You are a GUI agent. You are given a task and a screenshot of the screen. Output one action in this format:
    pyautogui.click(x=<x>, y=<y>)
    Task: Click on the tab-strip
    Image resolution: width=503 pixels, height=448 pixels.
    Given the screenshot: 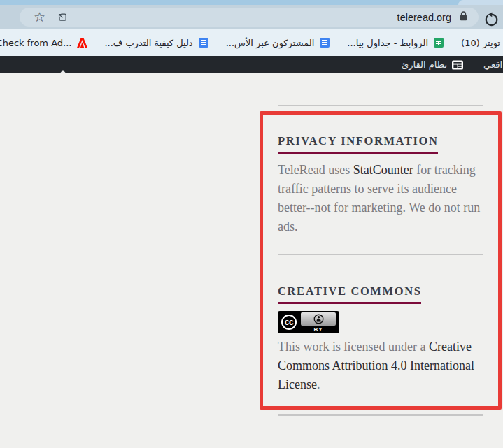 What is the action you would take?
    pyautogui.click(x=252, y=3)
    